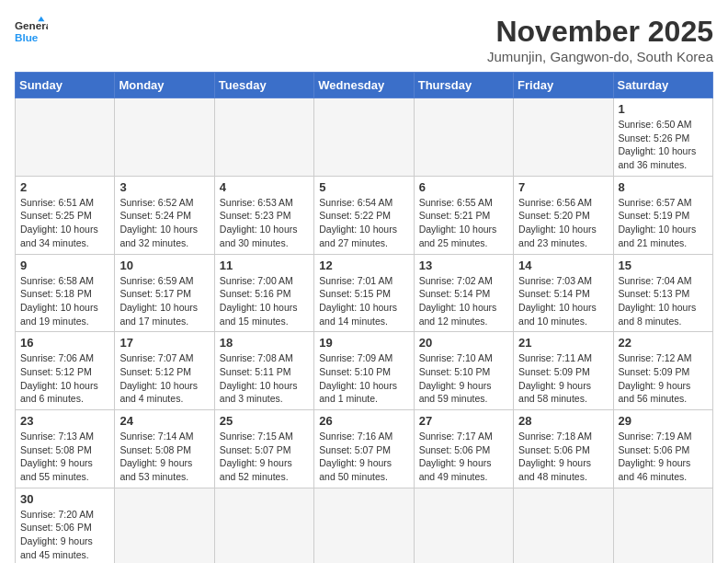  I want to click on calendar-week-6: 30Sunrise: 7:20 AM Sunset: 5:06 PM Dayli…, so click(364, 525).